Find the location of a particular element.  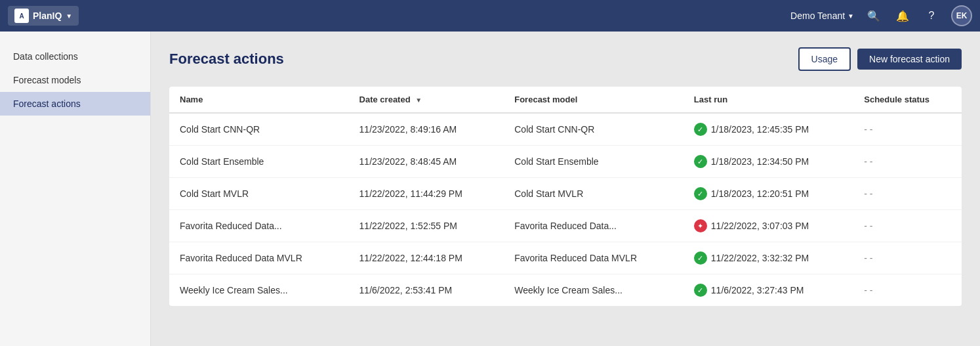

cell-name: Favorita Reduced Data MVLR is located at coordinates (259, 259).